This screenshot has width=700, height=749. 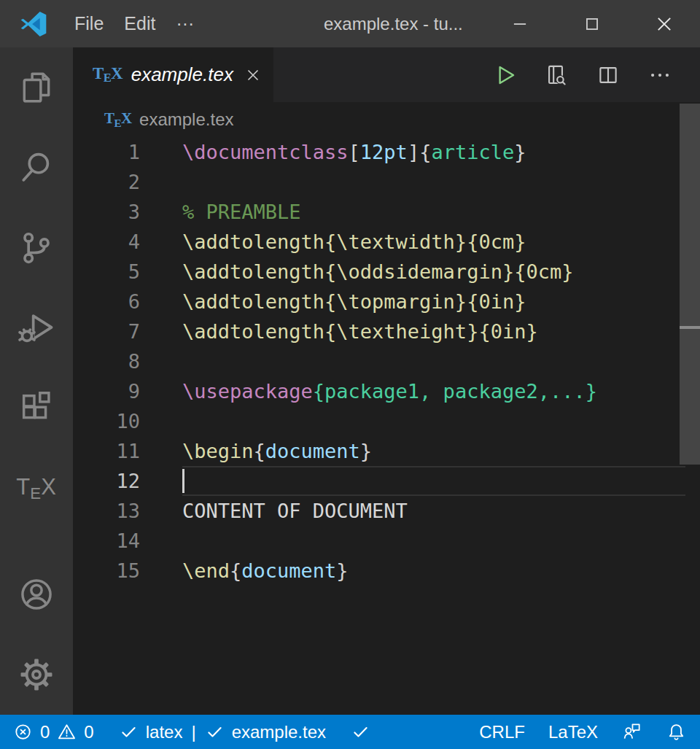 What do you see at coordinates (350, 732) in the screenshot?
I see `status-bar: 0 0 latex | example.tex CRLF LaTeX` at bounding box center [350, 732].